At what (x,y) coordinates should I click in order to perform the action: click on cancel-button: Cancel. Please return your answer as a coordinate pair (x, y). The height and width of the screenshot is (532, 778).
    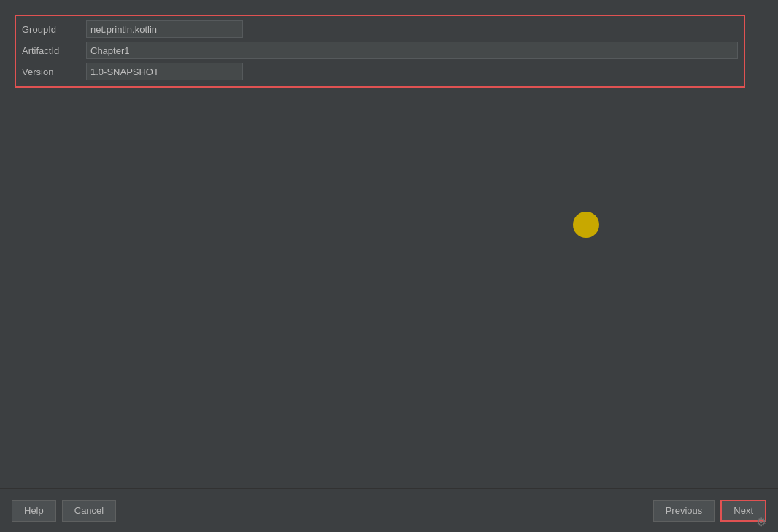
    Looking at the image, I should click on (89, 511).